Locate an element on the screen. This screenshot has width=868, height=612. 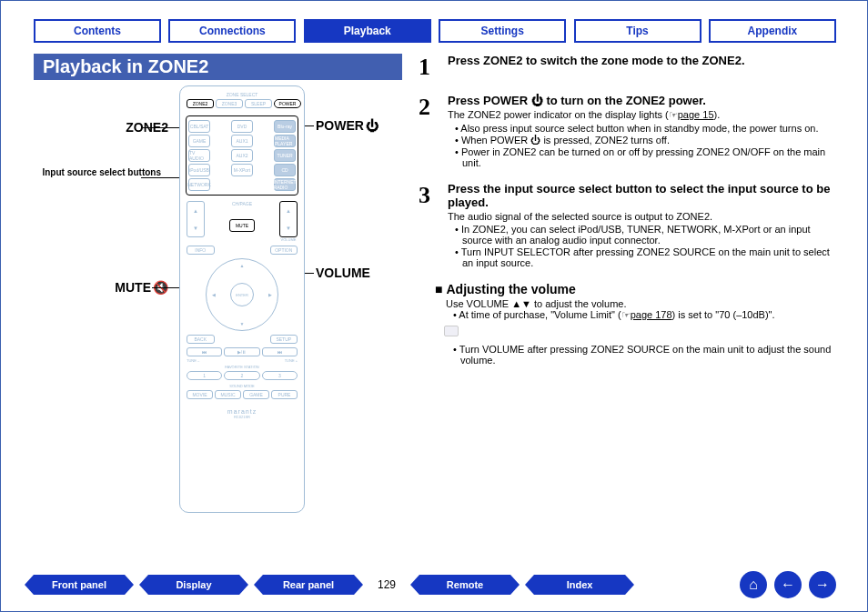
tune-minus: TUNE – is located at coordinates (193, 360).